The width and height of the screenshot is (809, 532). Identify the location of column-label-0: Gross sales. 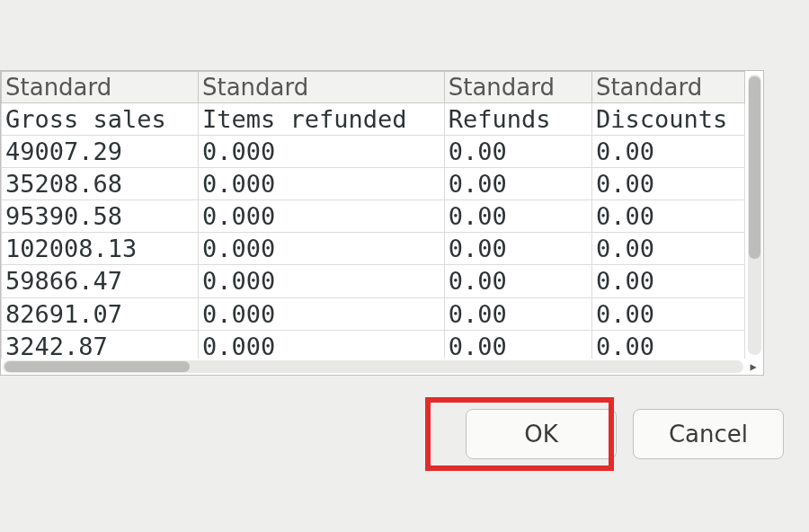
(101, 120).